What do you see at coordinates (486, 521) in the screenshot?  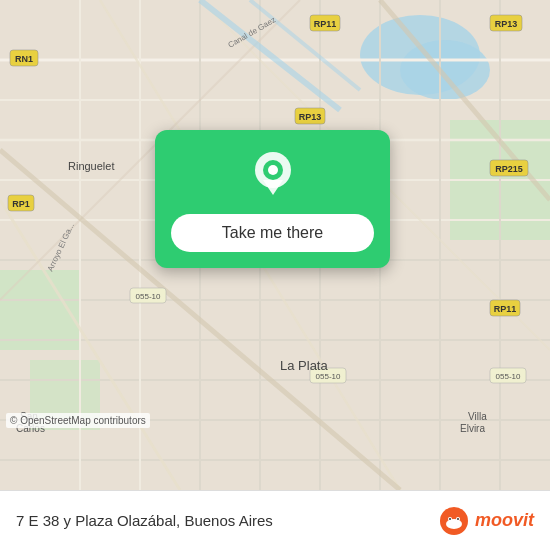 I see `moovit-logo: moovit` at bounding box center [486, 521].